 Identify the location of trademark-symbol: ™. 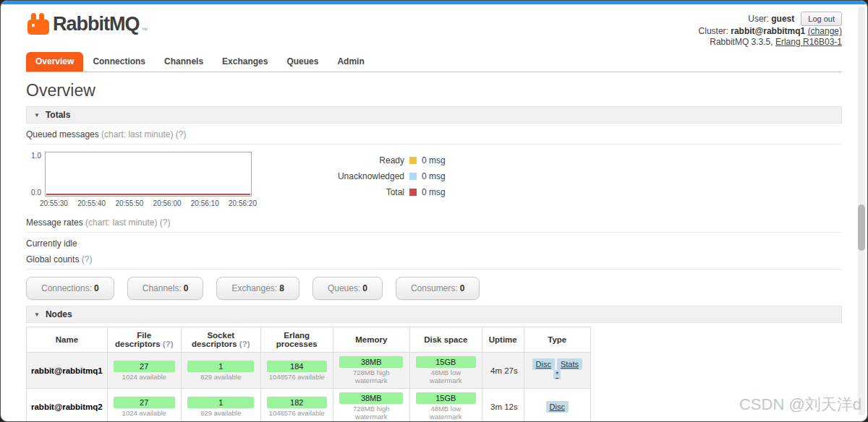
(145, 30).